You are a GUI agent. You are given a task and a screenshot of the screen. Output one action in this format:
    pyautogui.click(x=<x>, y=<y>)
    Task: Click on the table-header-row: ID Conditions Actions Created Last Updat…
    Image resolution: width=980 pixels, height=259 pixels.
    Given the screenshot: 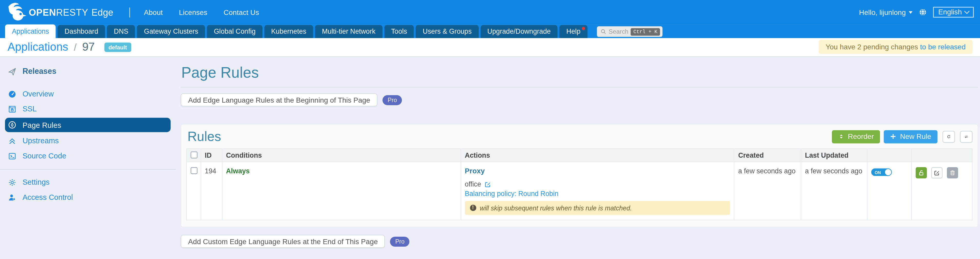 What is the action you would take?
    pyautogui.click(x=580, y=155)
    